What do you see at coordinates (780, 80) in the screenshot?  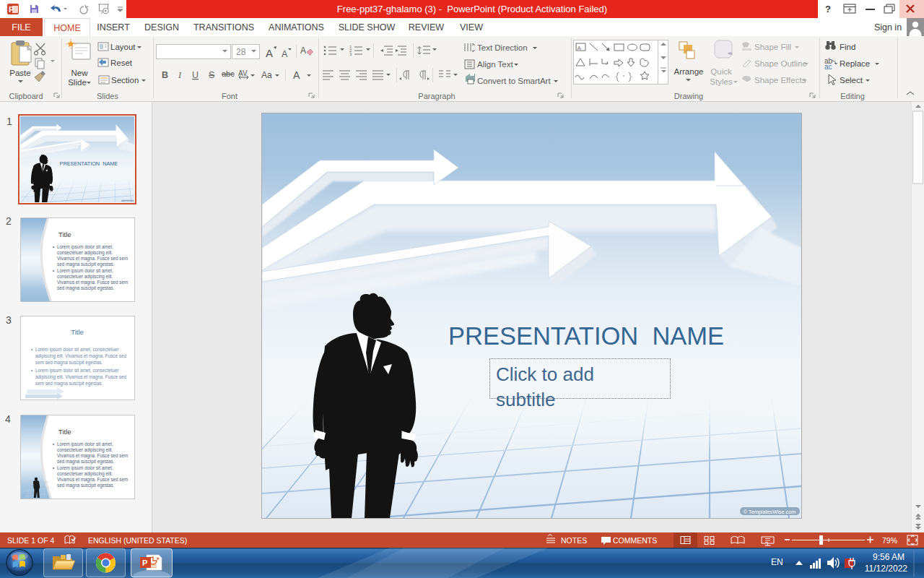 I see `svg-text: Shape Effects` at bounding box center [780, 80].